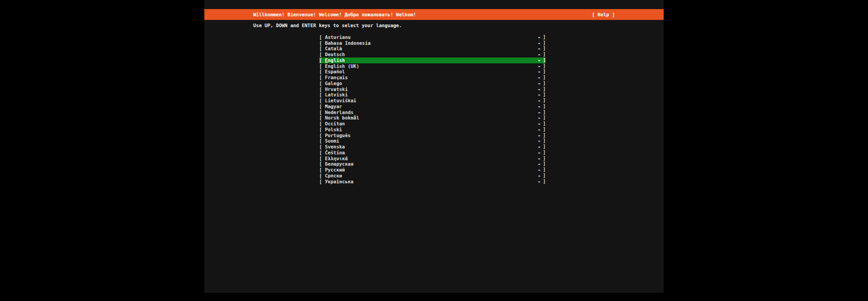 The image size is (868, 301). Describe the element at coordinates (432, 37) in the screenshot. I see `language-option: [ Asturianu ► ]` at that location.